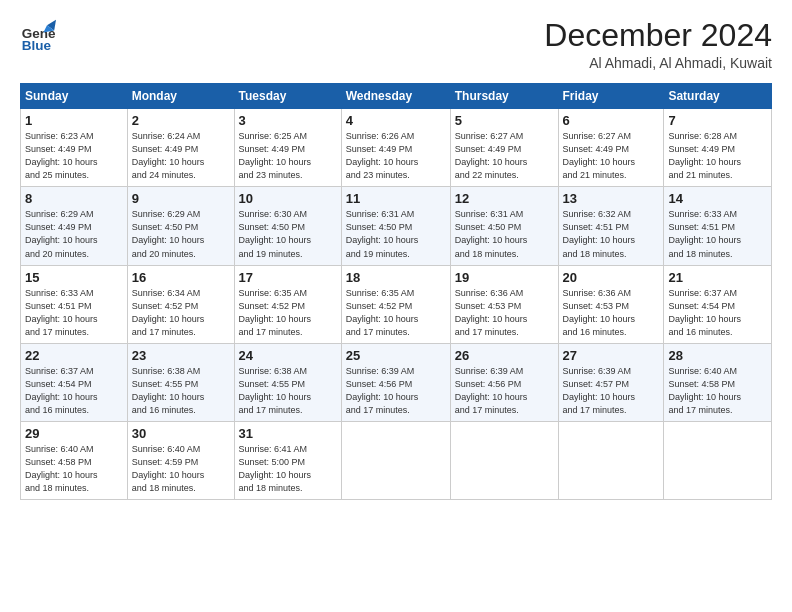 The height and width of the screenshot is (612, 792). I want to click on day-info: Sunrise: 6:34 AMSunset: 4:52 PMDaylight:…, so click(181, 313).